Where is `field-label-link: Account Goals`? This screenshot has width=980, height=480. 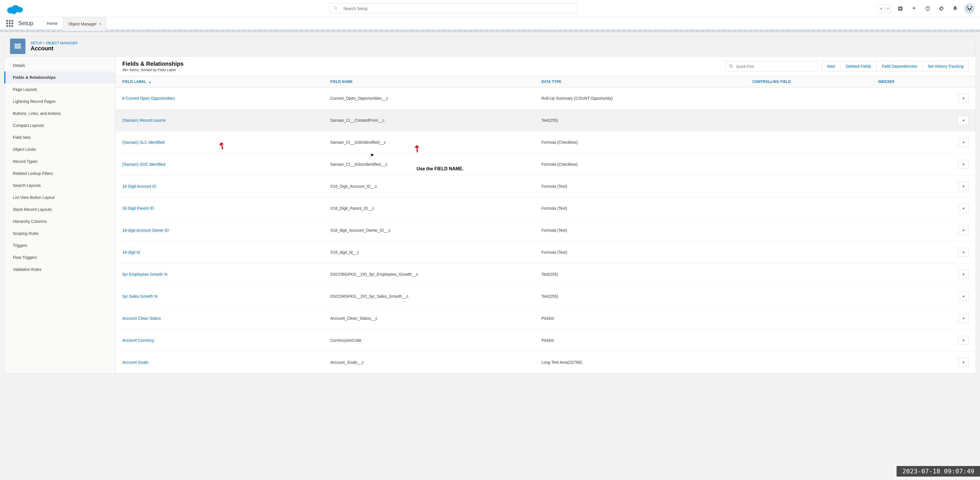 field-label-link: Account Goals is located at coordinates (135, 362).